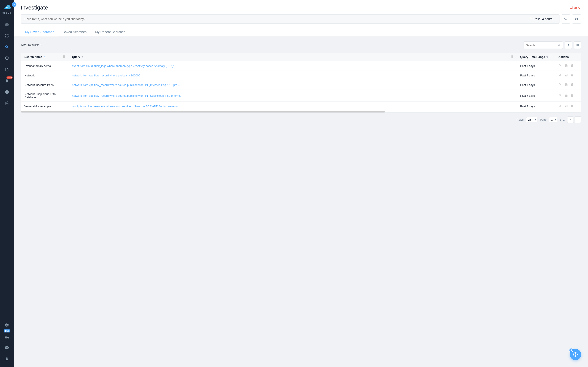 The image size is (588, 367). Describe the element at coordinates (82, 57) in the screenshot. I see `sort-both-icon-query: ⇅` at that location.